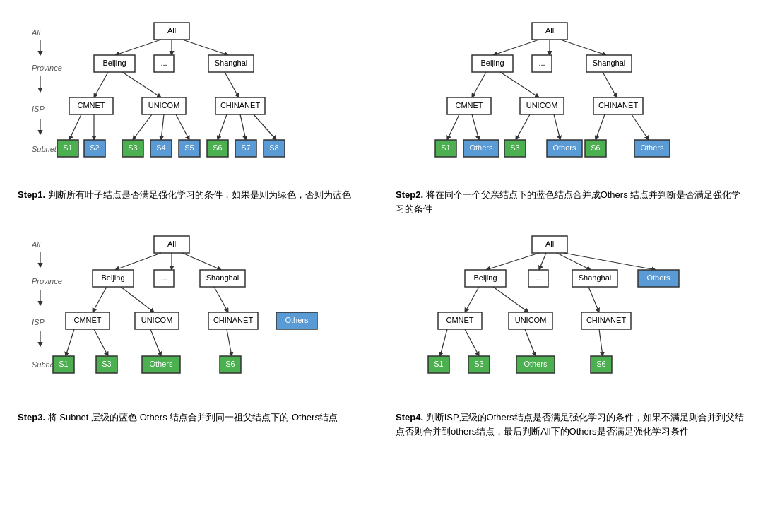  What do you see at coordinates (38, 322) in the screenshot?
I see `label-isp-3: ISP` at bounding box center [38, 322].